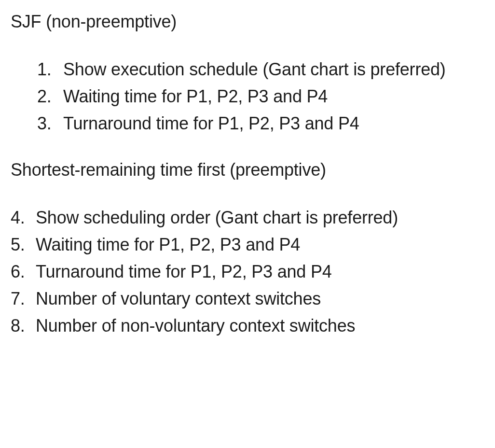  Describe the element at coordinates (248, 299) in the screenshot. I see `list-item: Number of voluntary context switches` at that location.